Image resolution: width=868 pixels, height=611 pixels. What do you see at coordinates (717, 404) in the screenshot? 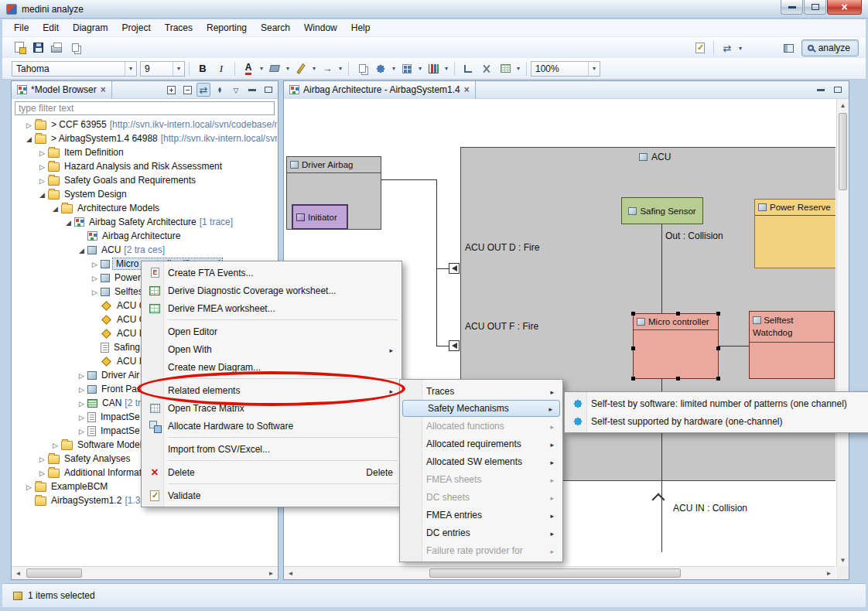
I see `submenu-item-selftest-software: Self-test by software: limited number of…` at bounding box center [717, 404].